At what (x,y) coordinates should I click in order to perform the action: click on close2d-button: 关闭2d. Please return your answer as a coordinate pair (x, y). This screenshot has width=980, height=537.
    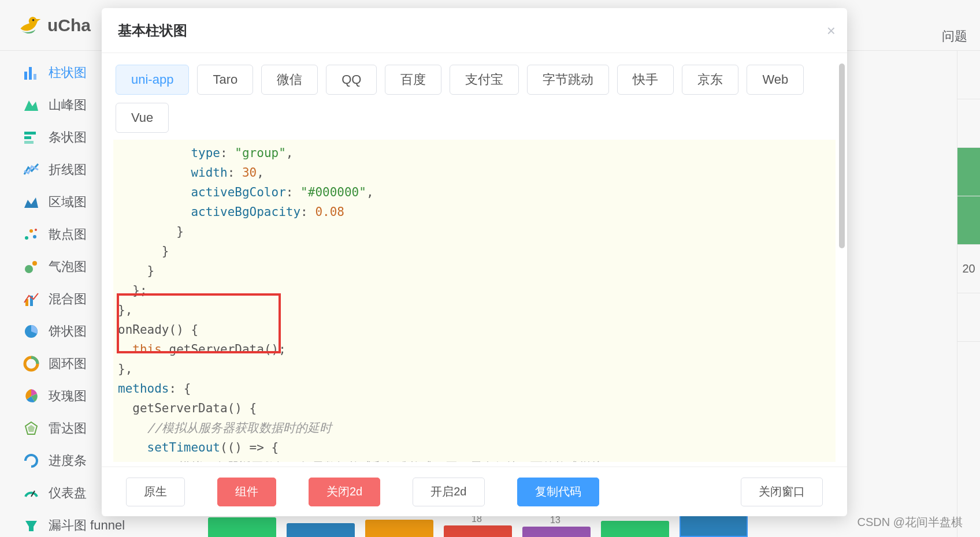
    Looking at the image, I should click on (344, 492).